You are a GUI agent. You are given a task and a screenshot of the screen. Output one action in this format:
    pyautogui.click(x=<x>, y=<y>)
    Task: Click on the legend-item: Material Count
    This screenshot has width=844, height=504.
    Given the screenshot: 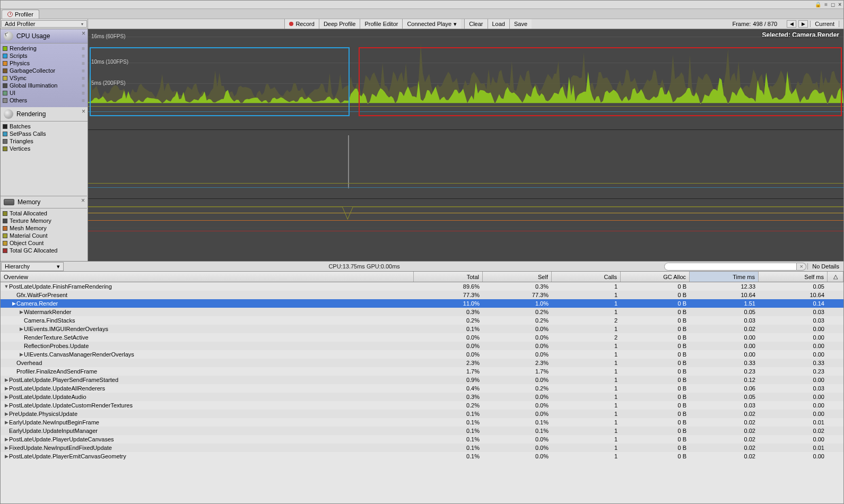 What is the action you would take?
    pyautogui.click(x=43, y=236)
    